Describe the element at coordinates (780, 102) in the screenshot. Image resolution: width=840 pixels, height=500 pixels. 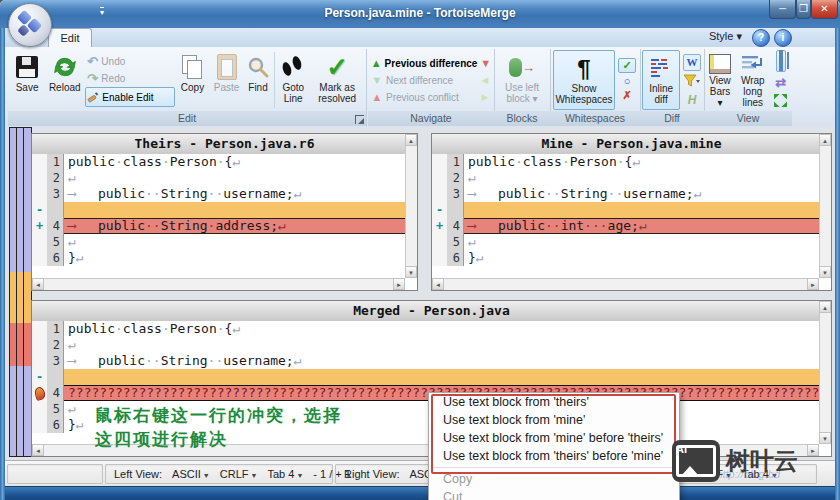
I see `expand-arrows-icon` at that location.